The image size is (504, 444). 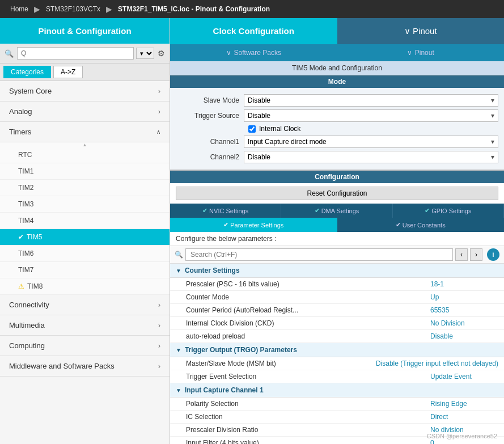 What do you see at coordinates (85, 145) in the screenshot?
I see `timers-collapse-arrow: ▲` at bounding box center [85, 145].